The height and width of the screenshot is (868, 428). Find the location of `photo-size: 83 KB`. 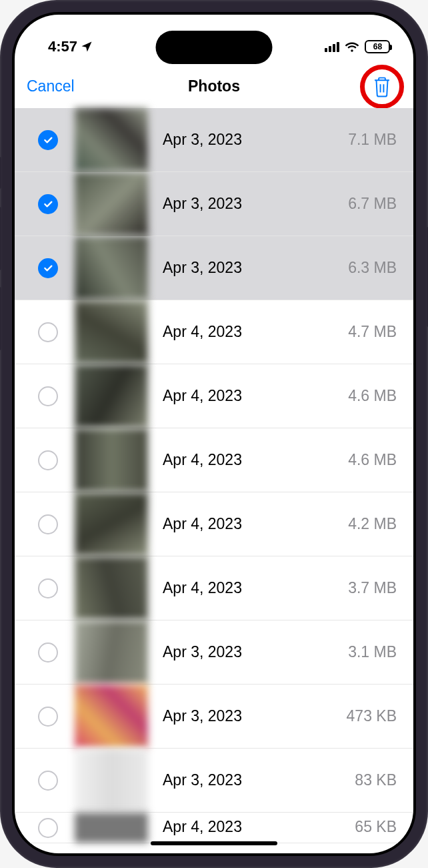

photo-size: 83 KB is located at coordinates (376, 781).